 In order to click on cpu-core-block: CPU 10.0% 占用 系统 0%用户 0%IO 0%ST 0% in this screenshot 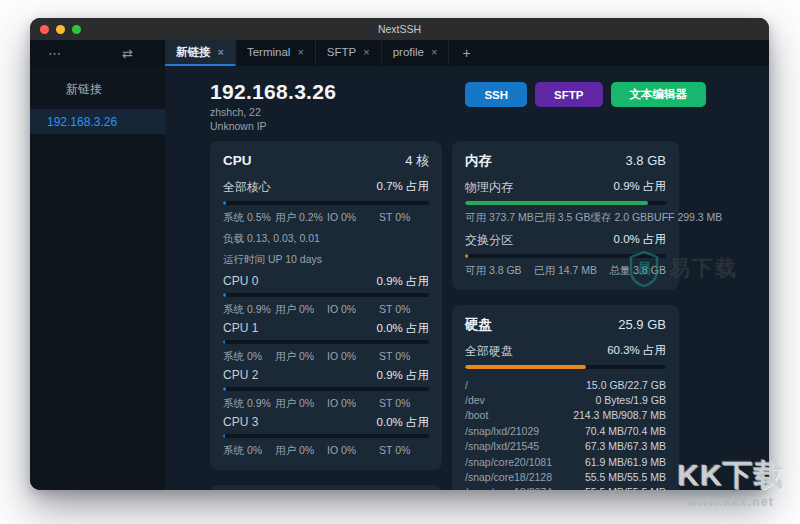, I will do `click(326, 342)`.